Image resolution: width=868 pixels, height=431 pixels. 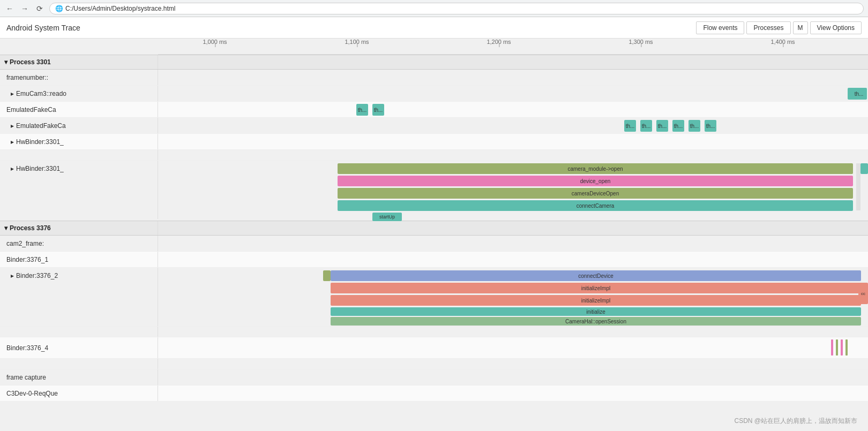 I want to click on label-c3dev: C3Dev-0-ReqQue, so click(x=79, y=393).